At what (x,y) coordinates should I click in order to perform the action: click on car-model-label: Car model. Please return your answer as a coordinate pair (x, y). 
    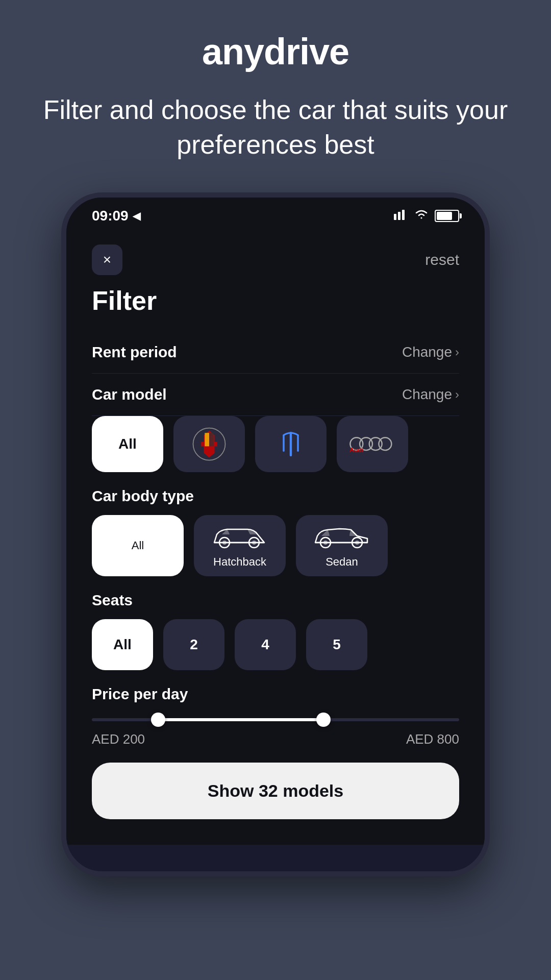
    Looking at the image, I should click on (130, 395).